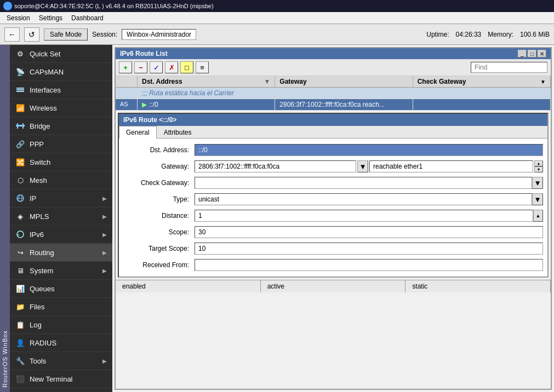 This screenshot has height=392, width=554. I want to click on gateway-input, so click(275, 166).